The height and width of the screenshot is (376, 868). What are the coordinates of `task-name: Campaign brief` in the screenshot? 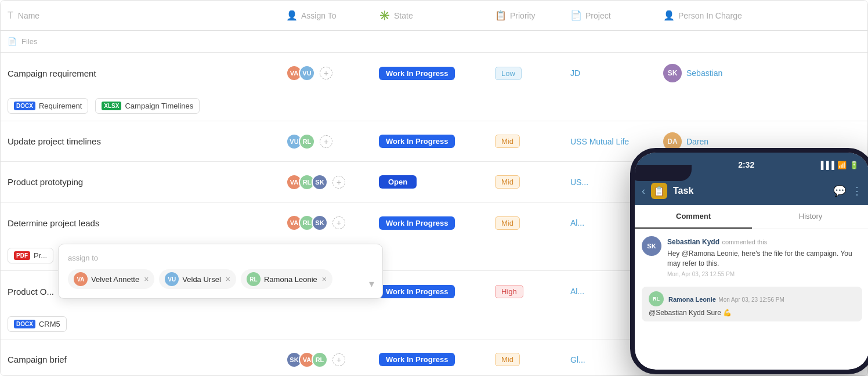 It's located at (147, 360).